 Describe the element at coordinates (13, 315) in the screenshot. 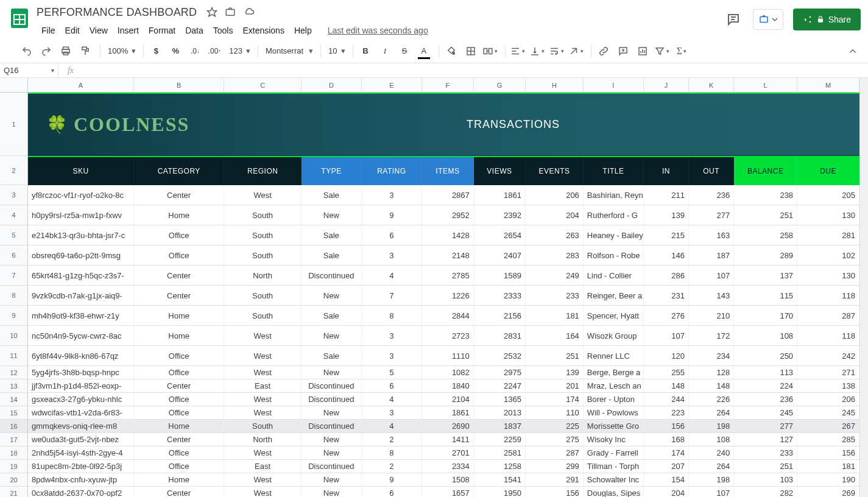

I see `row-header-9: 9` at that location.